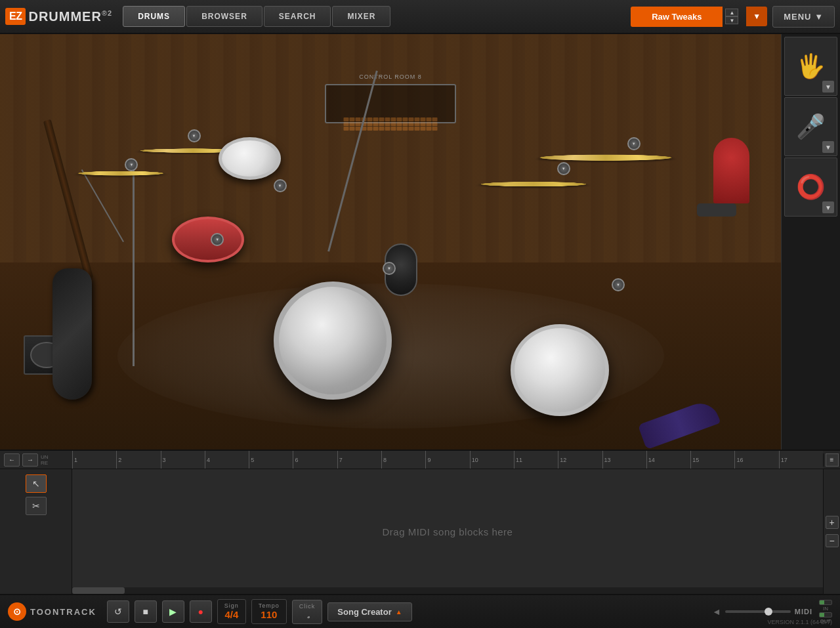 This screenshot has width=840, height=628. I want to click on ruler-mark-4: 4, so click(227, 459).